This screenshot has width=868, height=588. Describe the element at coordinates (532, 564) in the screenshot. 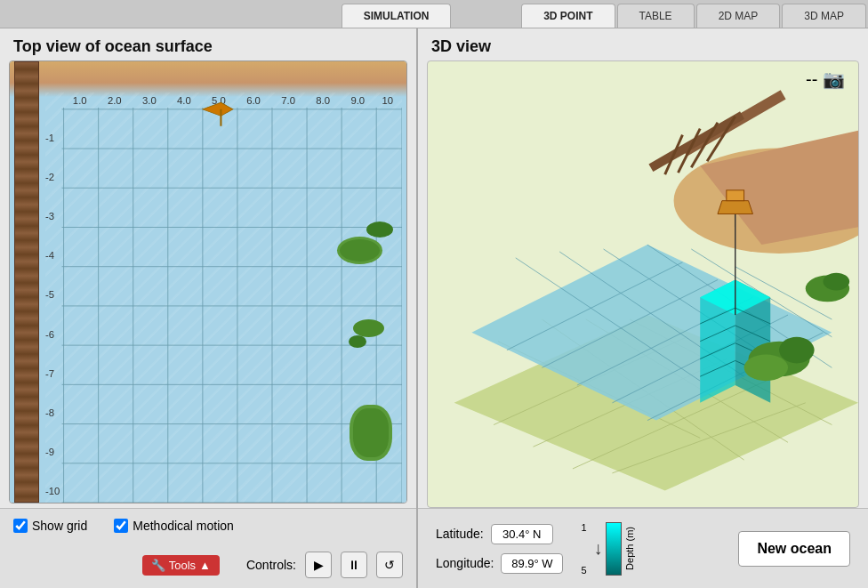

I see `longitude-value: 89.9° W` at that location.